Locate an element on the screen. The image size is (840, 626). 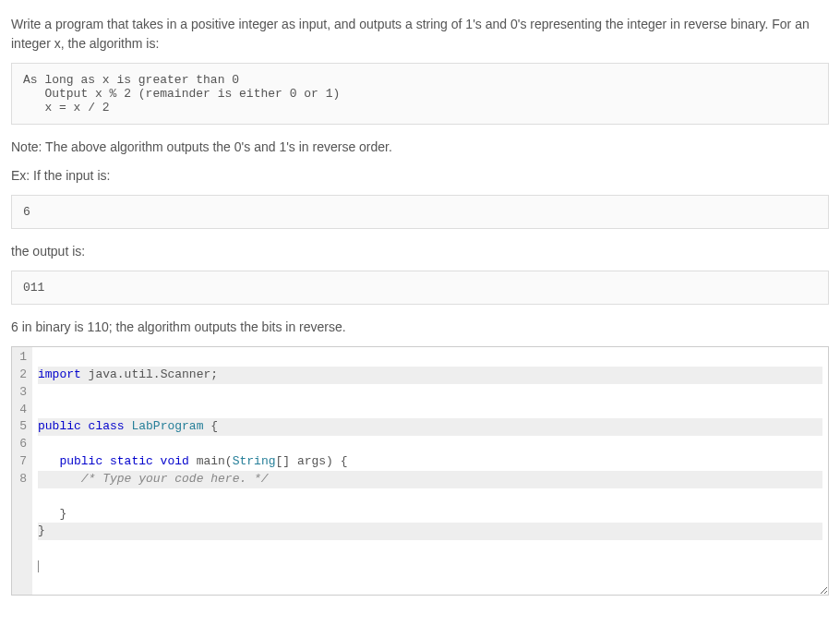
code-line-6: } is located at coordinates (52, 513).